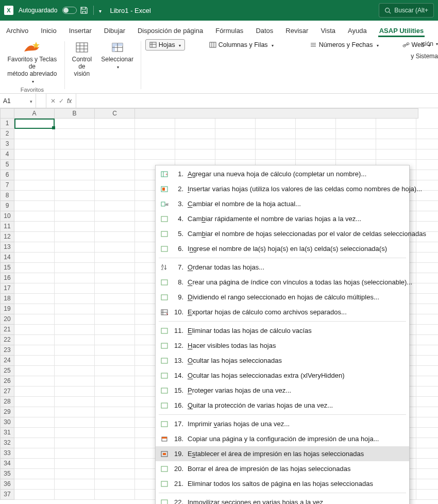 This screenshot has height=504, width=438. Describe the element at coordinates (282, 189) in the screenshot. I see `menu-item: 2.Insertar varias hojas (utiliza los val…` at that location.